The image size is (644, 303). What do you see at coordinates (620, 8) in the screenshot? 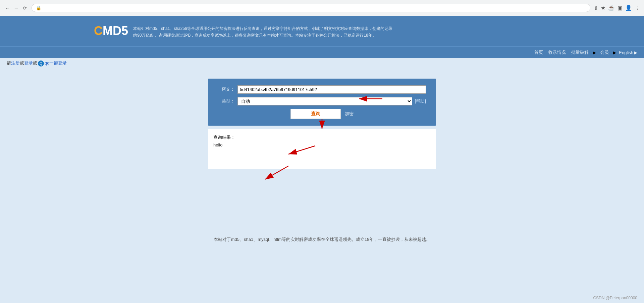
I see `window-icon: ▣` at bounding box center [620, 8].